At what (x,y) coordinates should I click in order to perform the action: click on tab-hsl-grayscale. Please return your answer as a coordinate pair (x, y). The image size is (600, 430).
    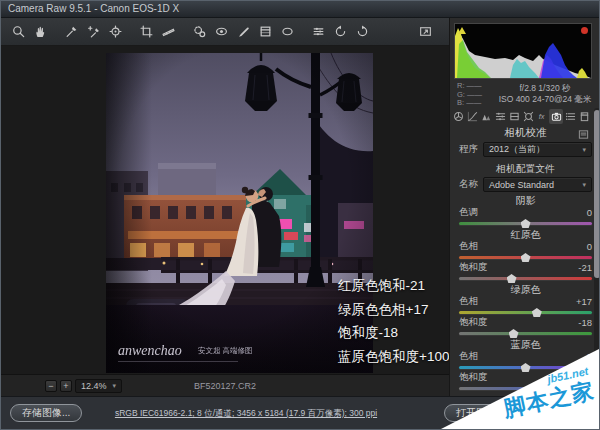
    Looking at the image, I should click on (501, 116).